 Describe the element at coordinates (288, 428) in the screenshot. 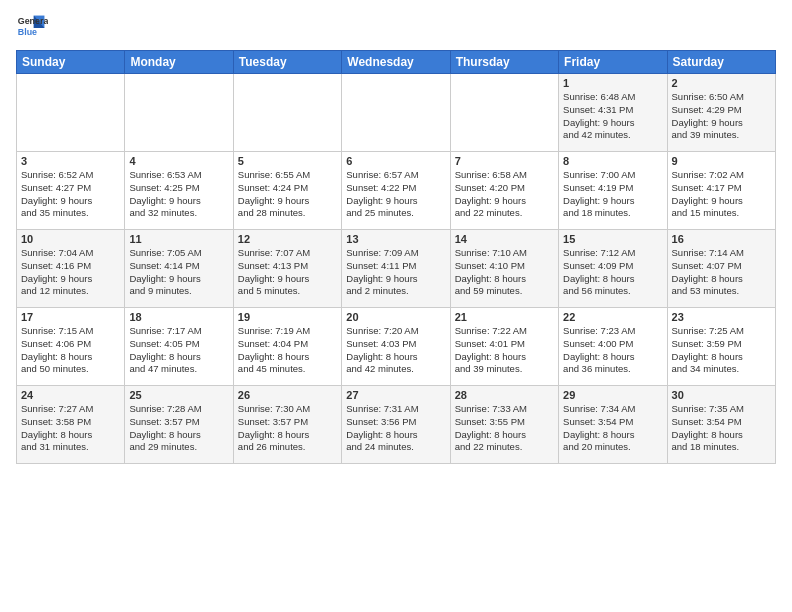

I see `day-info: Sunrise: 7:30 AM Sunset: 3:57 PM Dayligh…` at that location.